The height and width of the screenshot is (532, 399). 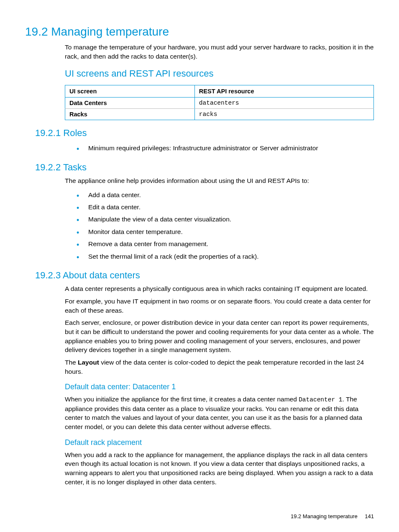 What do you see at coordinates (89, 362) in the screenshot?
I see `layout-strong: Layout` at bounding box center [89, 362].